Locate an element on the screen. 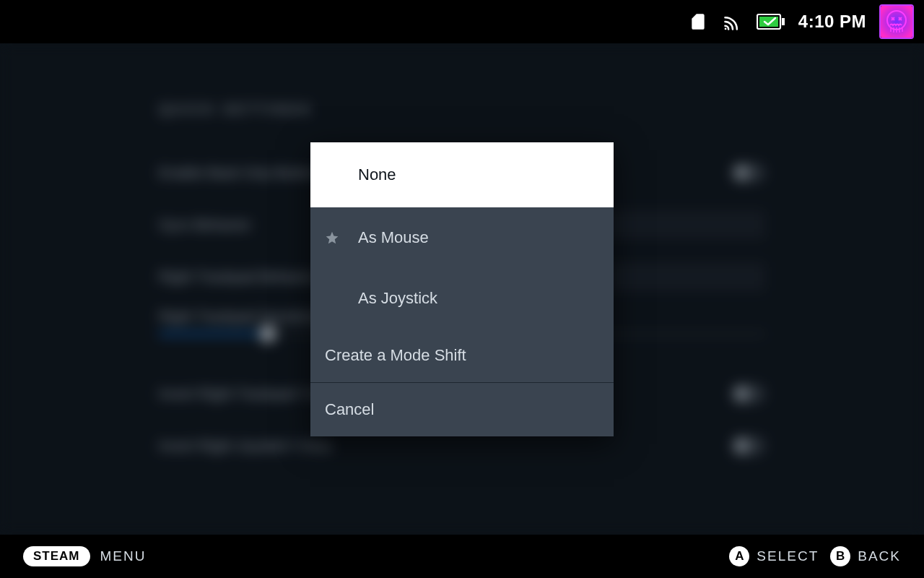  battery-icon is located at coordinates (771, 22).